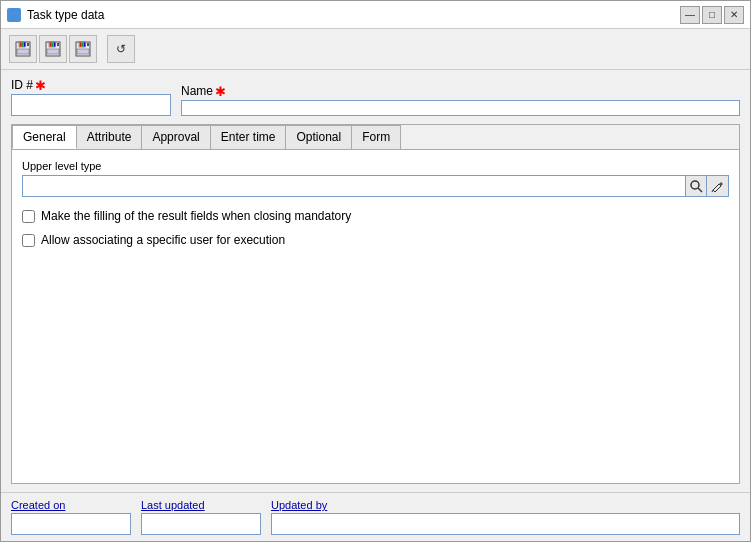  I want to click on checkbox-row-1: Make the filling of the result fields wh…, so click(376, 216).